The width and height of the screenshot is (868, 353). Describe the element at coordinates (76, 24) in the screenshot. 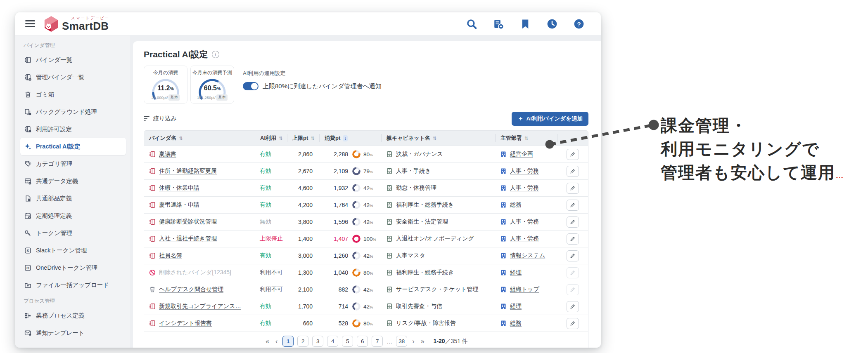

I see `app-logo: スマートデービー SmartDB` at that location.